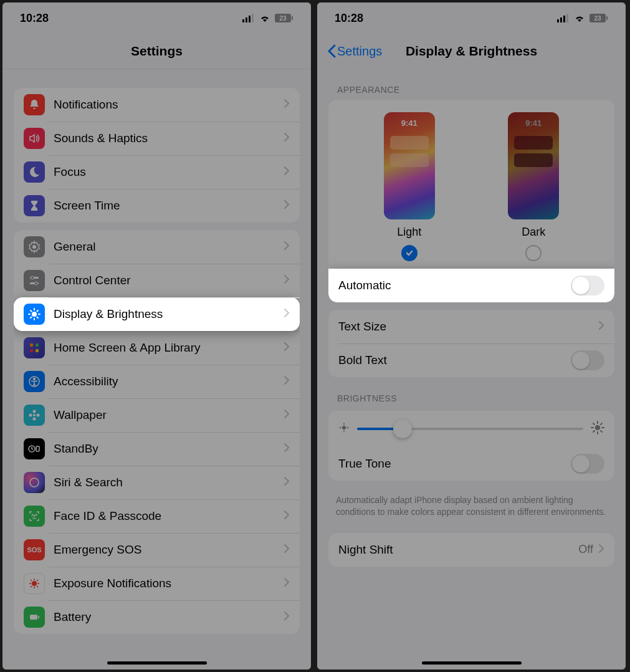  Describe the element at coordinates (157, 482) in the screenshot. I see `row-siri-search: Siri & Search` at that location.